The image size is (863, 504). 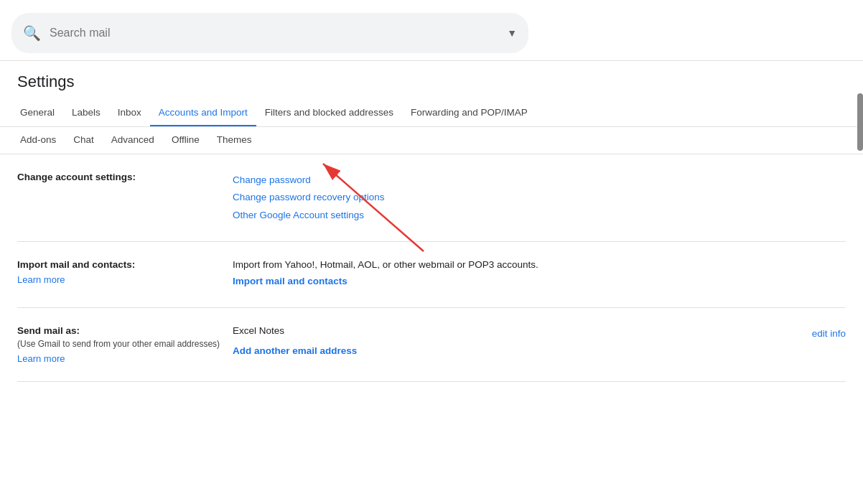 What do you see at coordinates (539, 197) in the screenshot?
I see `change-recovery-link: Change password recovery options` at bounding box center [539, 197].